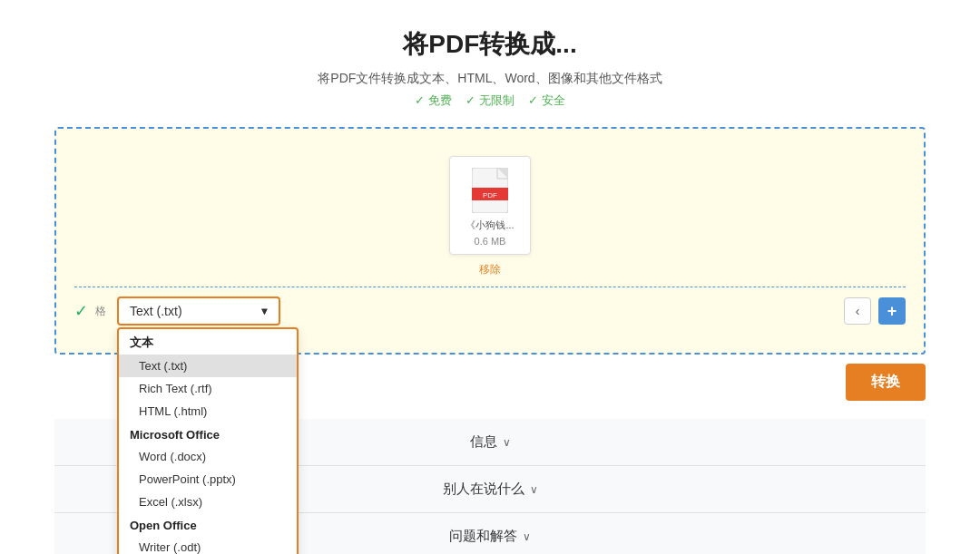 The image size is (980, 554). Describe the element at coordinates (490, 79) in the screenshot. I see `page-subtitle: 将PDF文件转换成文本、HTML、Word、图像和其他文件格式` at that location.